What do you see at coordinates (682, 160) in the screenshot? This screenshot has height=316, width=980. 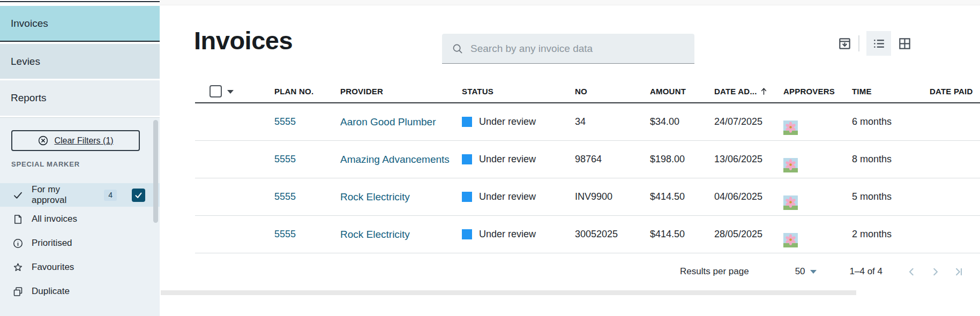 I see `amount: $198.00` at bounding box center [682, 160].